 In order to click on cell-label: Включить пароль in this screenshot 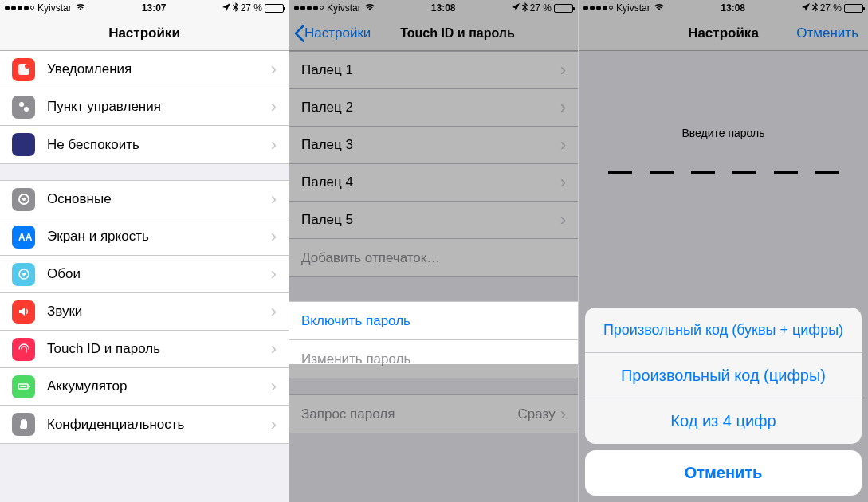, I will do `click(434, 321)`.